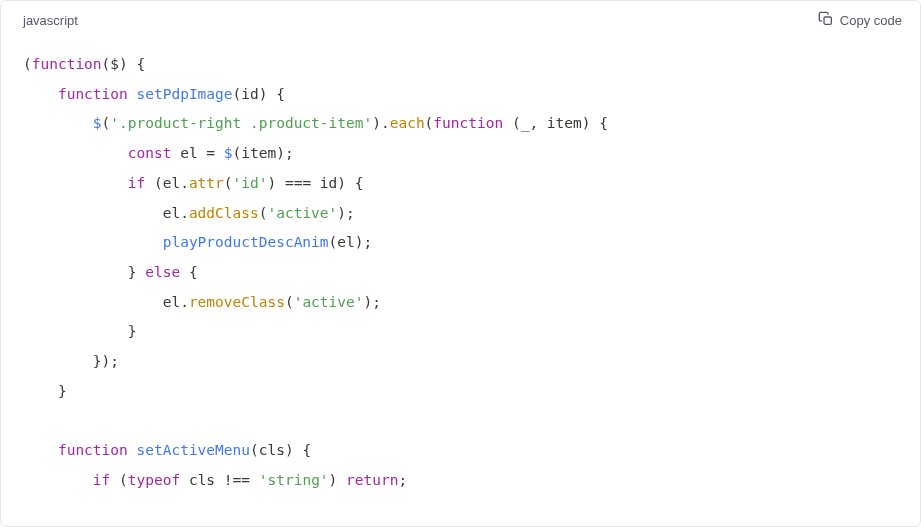  Describe the element at coordinates (351, 242) in the screenshot. I see `code-token: (el);` at that location.